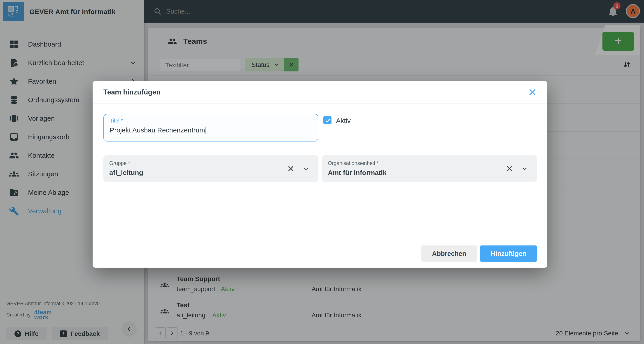  What do you see at coordinates (158, 130) in the screenshot?
I see `titel-value: Projekt Ausbau Rechenzentrum` at bounding box center [158, 130].